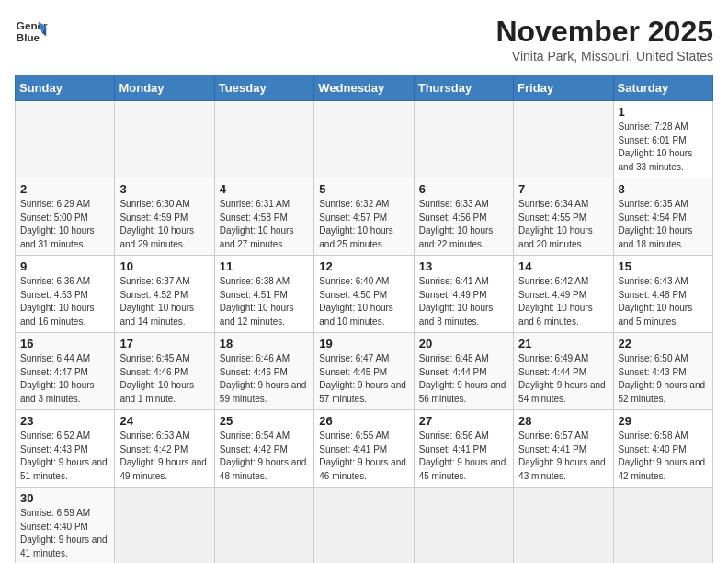 The width and height of the screenshot is (728, 563). What do you see at coordinates (563, 302) in the screenshot?
I see `day-info: Sunrise: 6:42 AM Sunset: 4:49 PM Dayligh…` at bounding box center [563, 302].